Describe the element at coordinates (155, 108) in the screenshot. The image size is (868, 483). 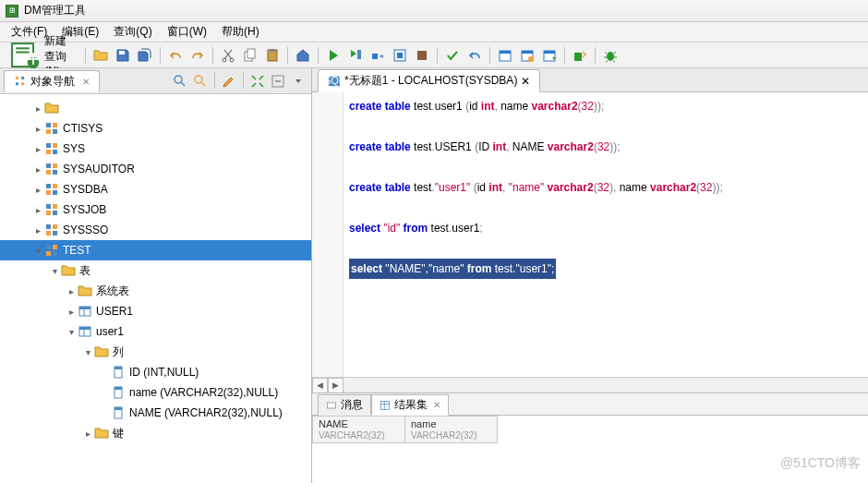
I see `tree-item: ▸` at that location.